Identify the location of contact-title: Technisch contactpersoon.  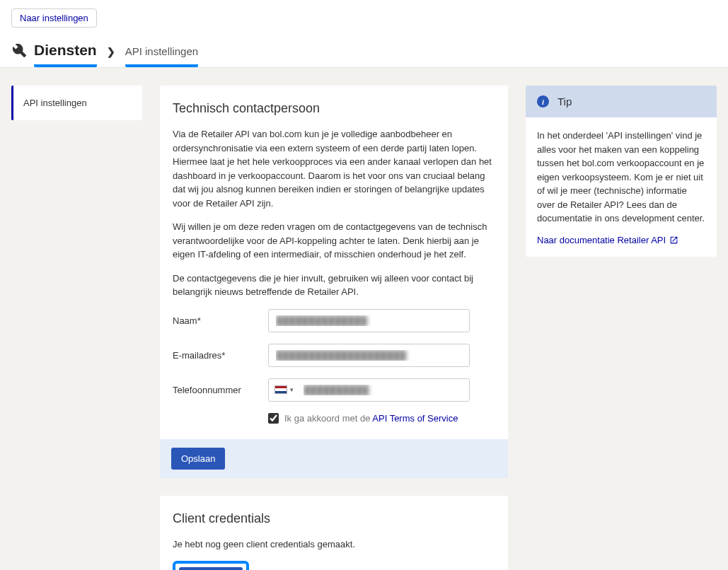
(334, 109).